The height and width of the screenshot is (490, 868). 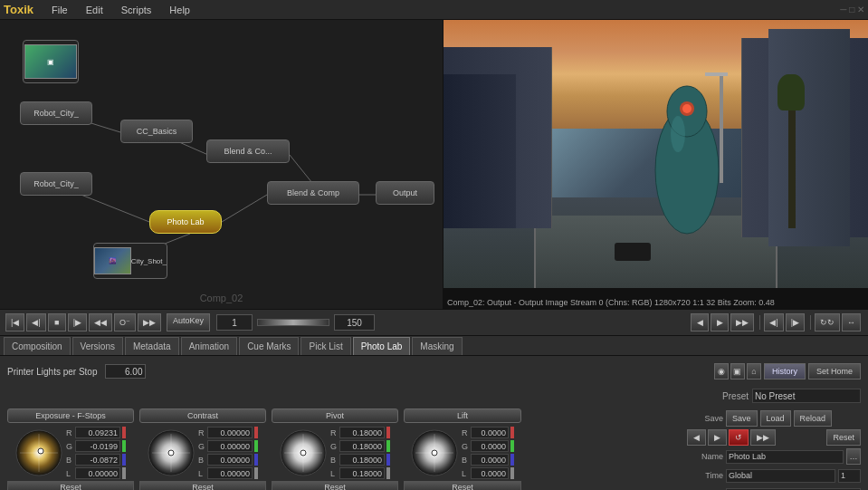 I want to click on lift-r, so click(x=490, y=433).